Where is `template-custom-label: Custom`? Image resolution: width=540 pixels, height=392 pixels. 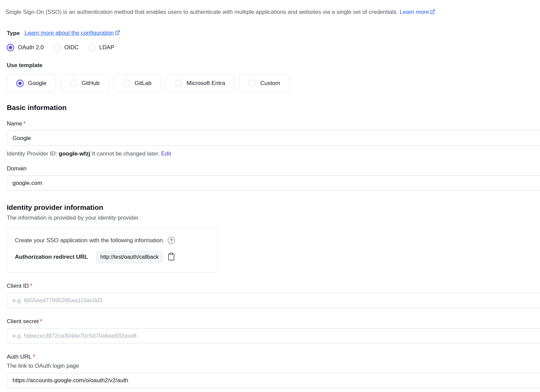
template-custom-label: Custom is located at coordinates (270, 83).